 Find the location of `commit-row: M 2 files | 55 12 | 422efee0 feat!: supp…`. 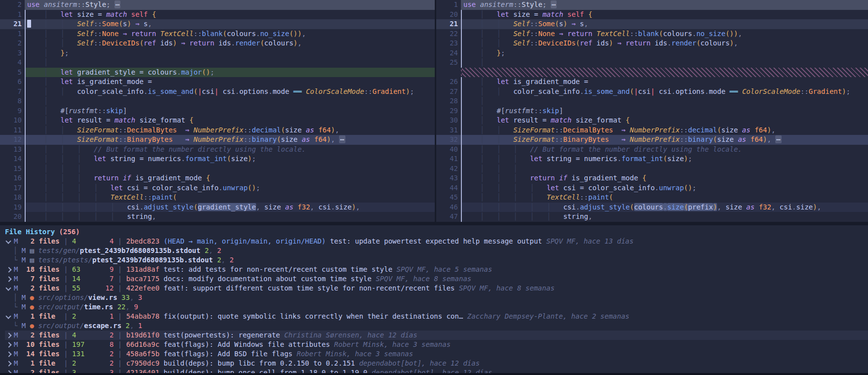

commit-row: M 2 files | 55 12 | 422efee0 feat!: supp… is located at coordinates (436, 289).